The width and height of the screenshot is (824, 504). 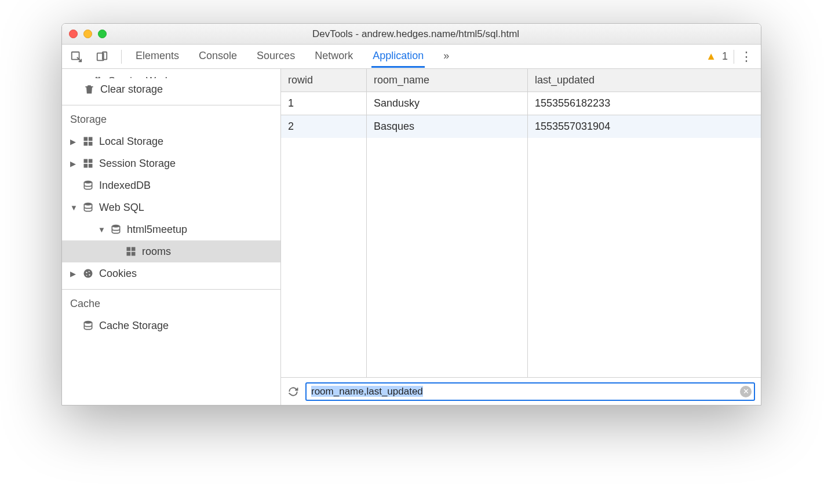 What do you see at coordinates (447, 104) in the screenshot?
I see `table-cell: Sandusky` at bounding box center [447, 104].